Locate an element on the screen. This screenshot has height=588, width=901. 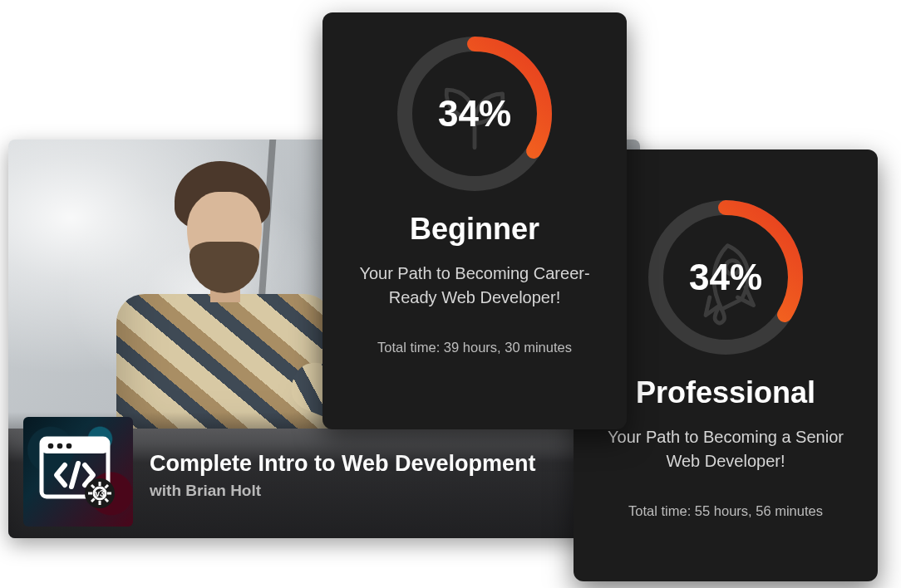
path-title-professional: Professional is located at coordinates (726, 393).